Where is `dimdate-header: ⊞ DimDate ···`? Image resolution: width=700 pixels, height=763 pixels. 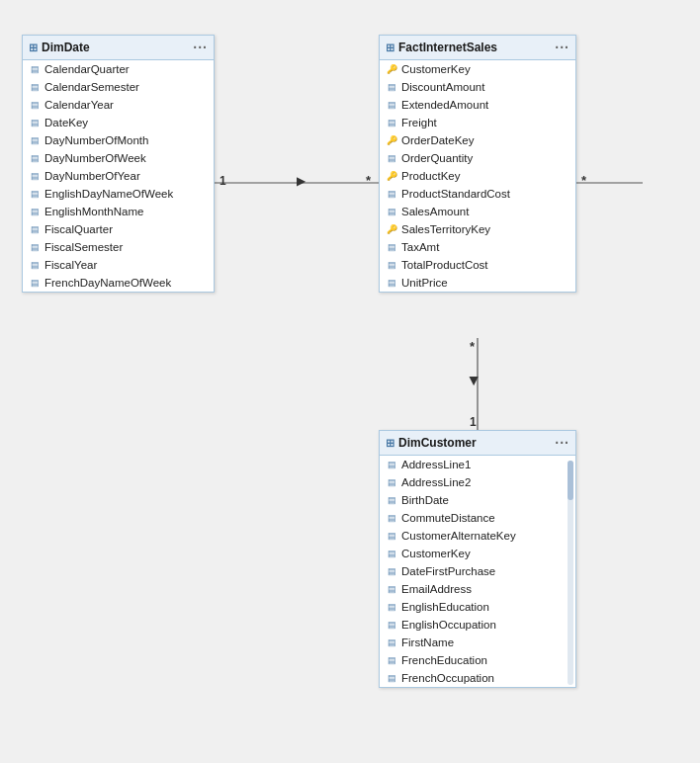
dimdate-header: ⊞ DimDate ··· is located at coordinates (119, 47).